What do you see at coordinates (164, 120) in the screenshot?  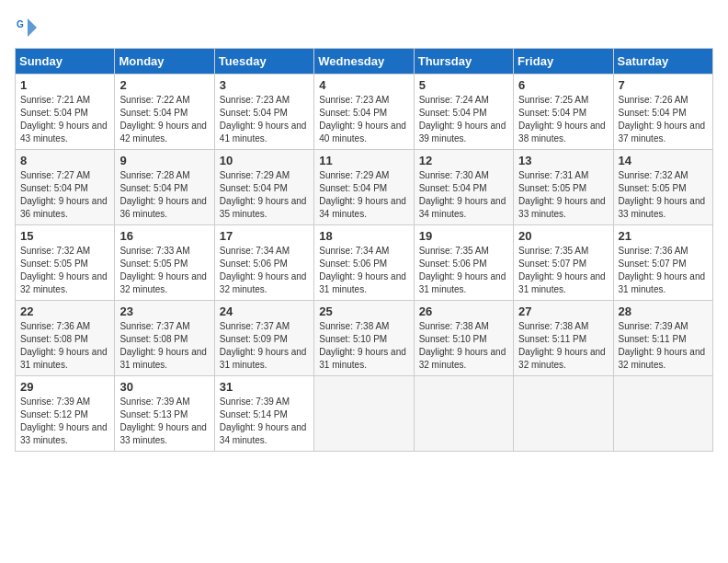 I see `day-info: Sunrise: 7:22 AMSunset: 5:04 PMDaylight:…` at bounding box center [164, 120].